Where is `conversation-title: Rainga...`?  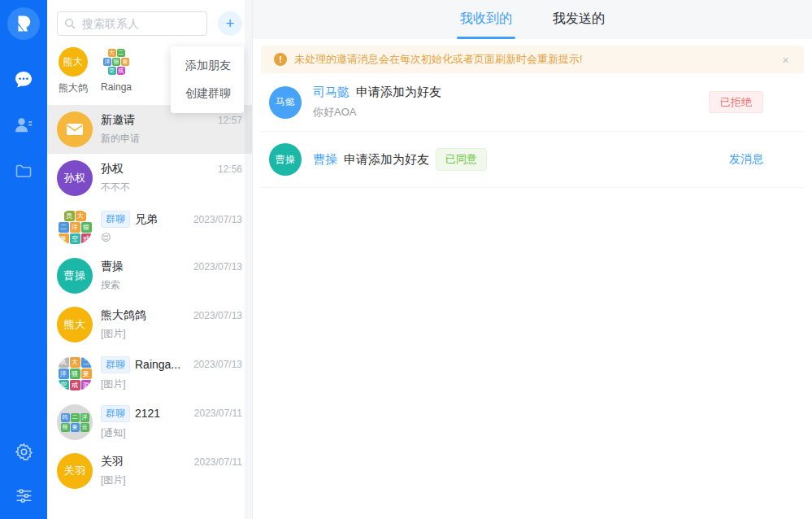
conversation-title: Rainga... is located at coordinates (158, 364).